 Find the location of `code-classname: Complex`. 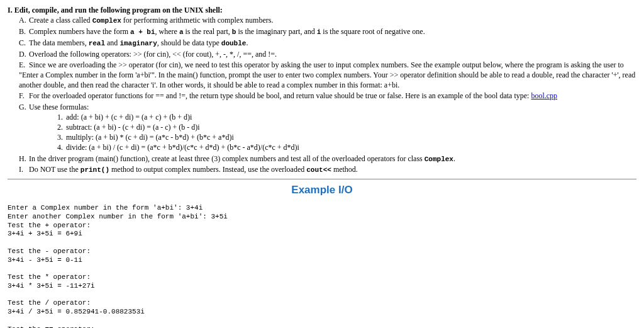

code-classname: Complex is located at coordinates (107, 21).